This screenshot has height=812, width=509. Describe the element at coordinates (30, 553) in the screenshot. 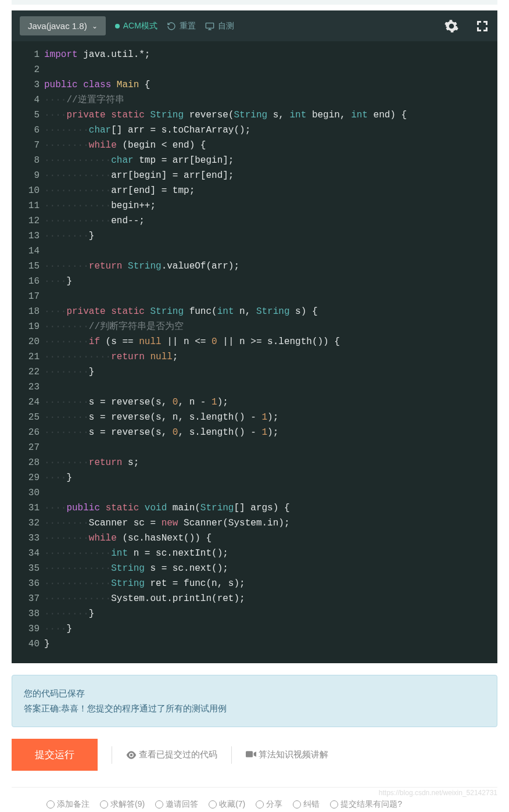

I see `line-number: 34` at that location.